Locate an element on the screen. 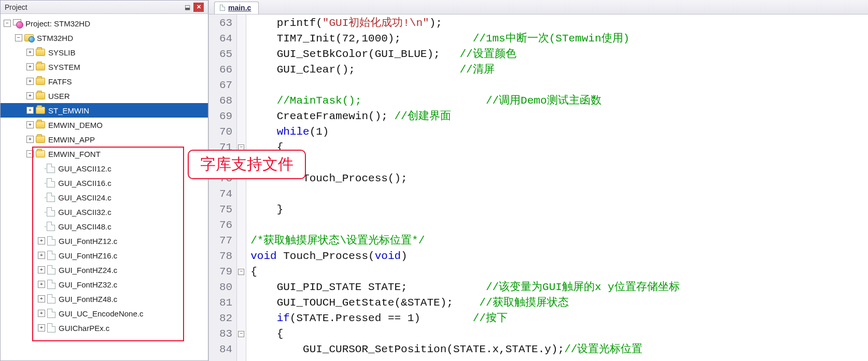 The width and height of the screenshot is (868, 361). tree-folder-emwin_app: EMWIN_APP is located at coordinates (104, 139).